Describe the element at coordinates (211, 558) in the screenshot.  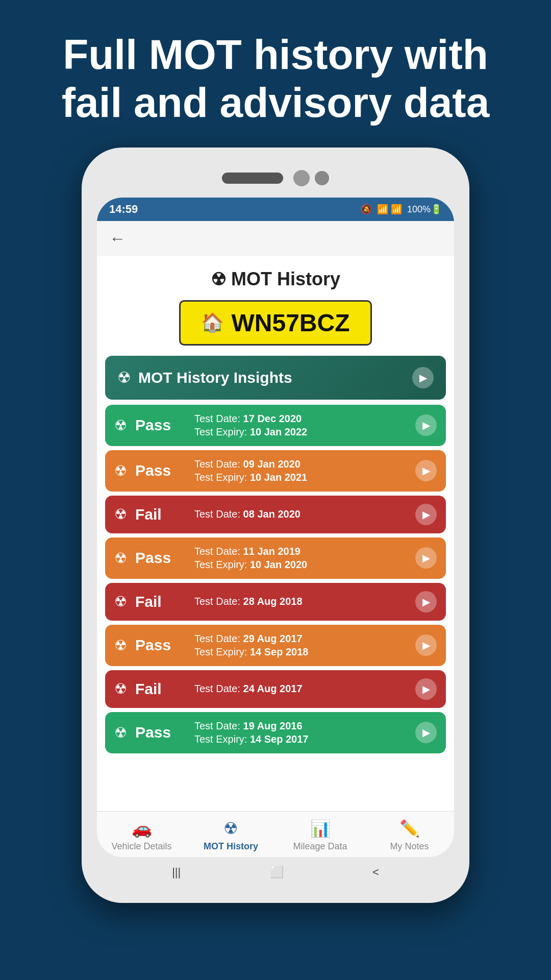
I see `mot-item-left: ☢ Pass Test Date: 11 Jan 2019 Test Expir…` at that location.